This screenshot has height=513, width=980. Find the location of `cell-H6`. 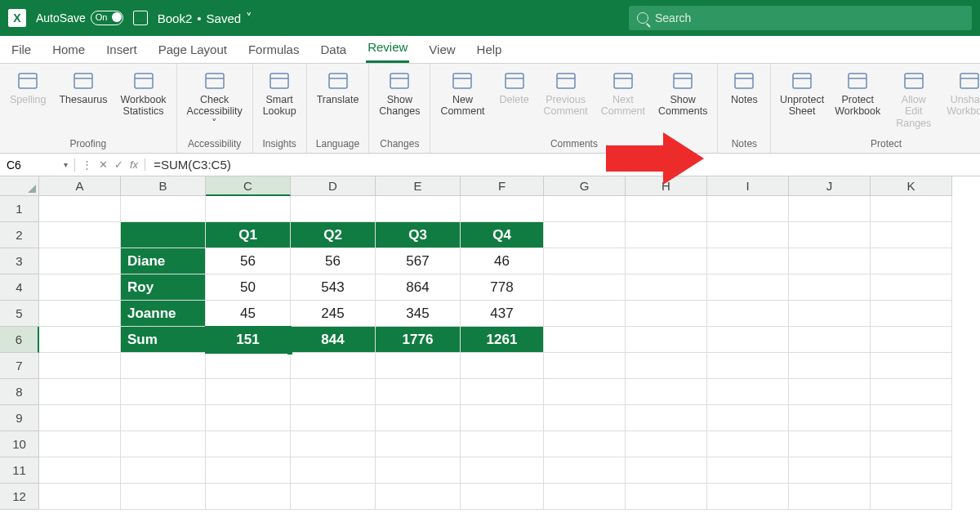

cell-H6 is located at coordinates (666, 340).